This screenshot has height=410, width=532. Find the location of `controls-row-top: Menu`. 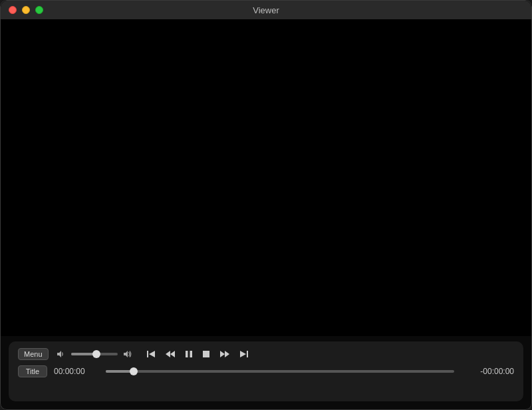

controls-row-top: Menu is located at coordinates (266, 354).